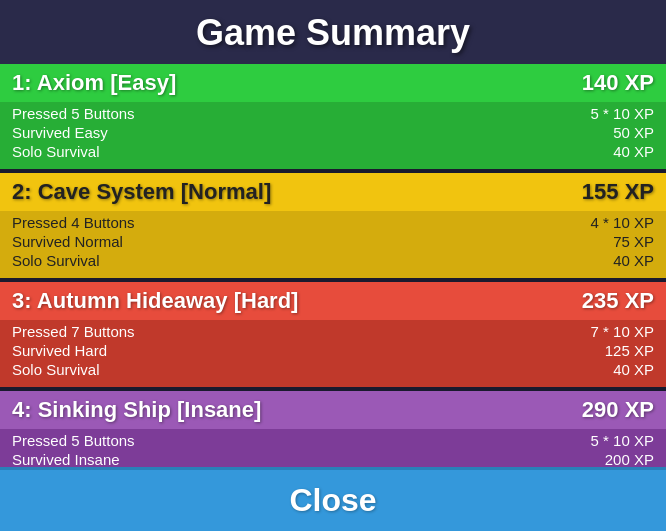 This screenshot has height=531, width=666. Describe the element at coordinates (333, 301) in the screenshot. I see `section-header-hard: 3: Autumn Hideaway [Hard] 235 XP` at that location.